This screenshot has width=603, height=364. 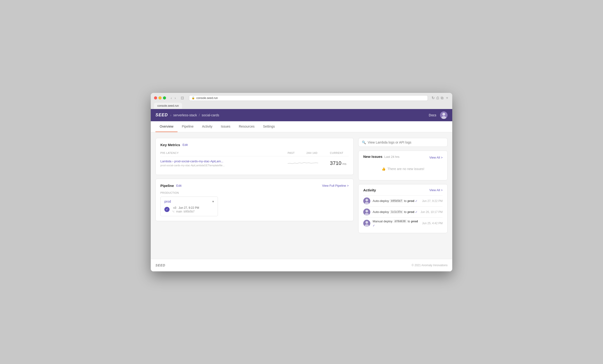 I want to click on deploy-date: Jun 27, 9:22 PM, so click(x=189, y=208).